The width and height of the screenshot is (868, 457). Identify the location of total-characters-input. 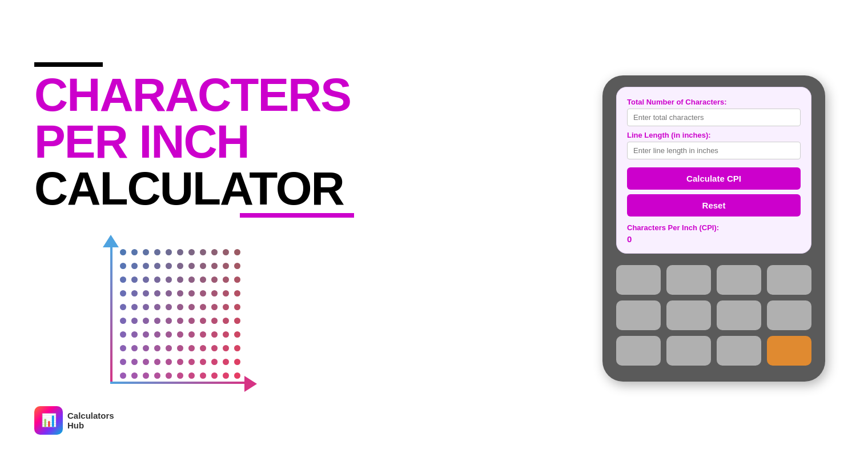
(714, 118).